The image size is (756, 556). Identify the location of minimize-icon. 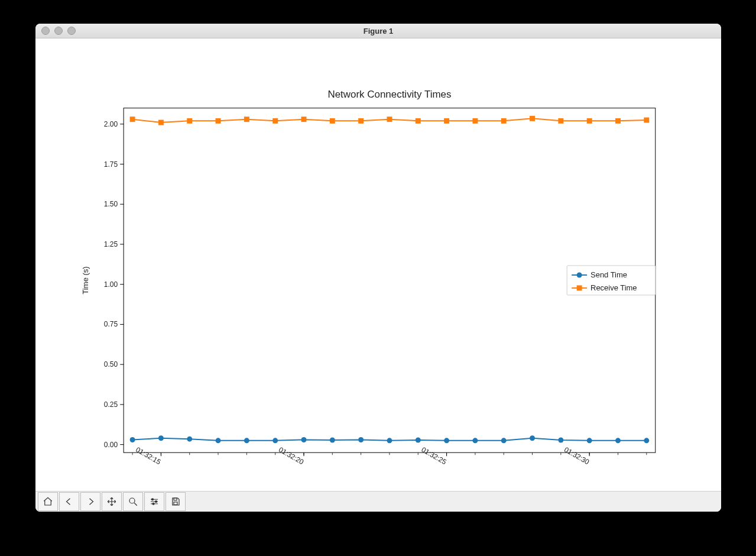
(59, 31).